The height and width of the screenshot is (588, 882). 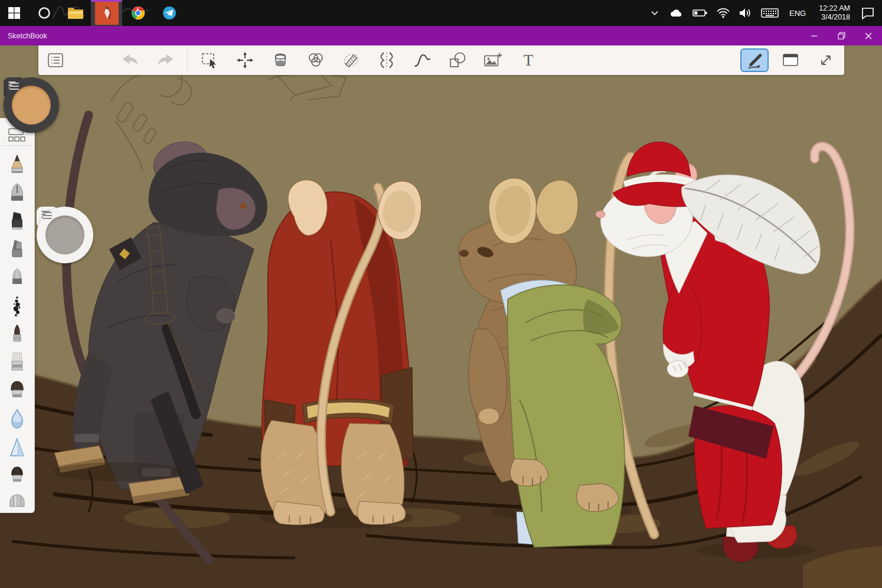 What do you see at coordinates (14, 13) in the screenshot?
I see `start-button` at bounding box center [14, 13].